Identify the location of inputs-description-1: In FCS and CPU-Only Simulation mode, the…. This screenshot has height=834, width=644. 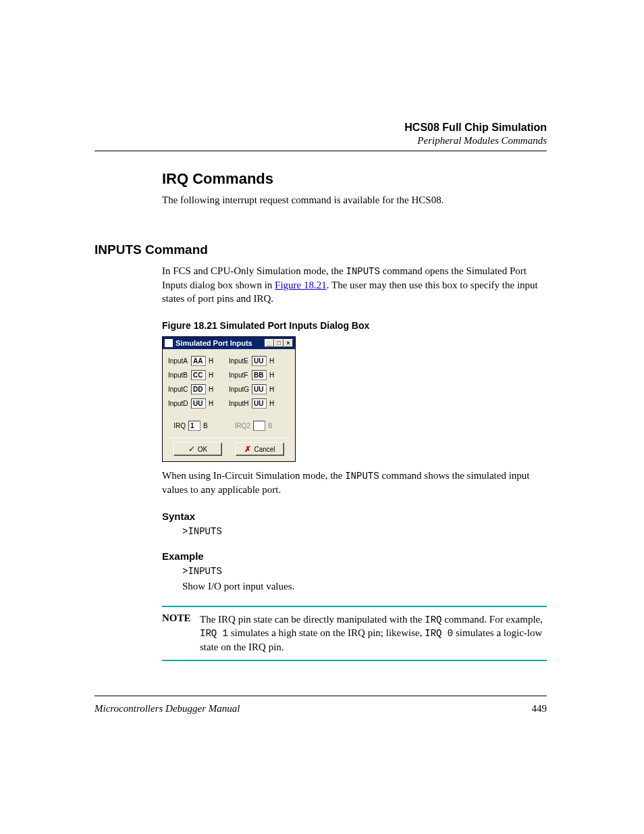
(354, 285).